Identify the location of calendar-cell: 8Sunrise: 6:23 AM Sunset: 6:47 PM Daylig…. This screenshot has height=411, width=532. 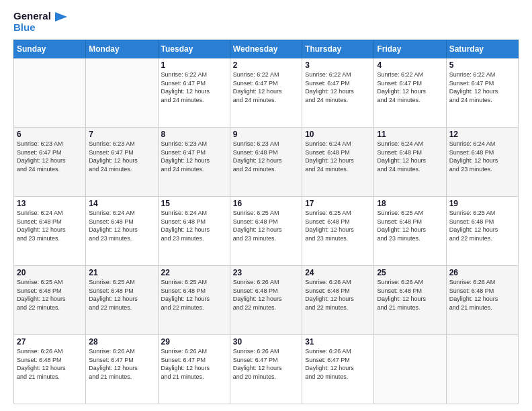
(193, 163).